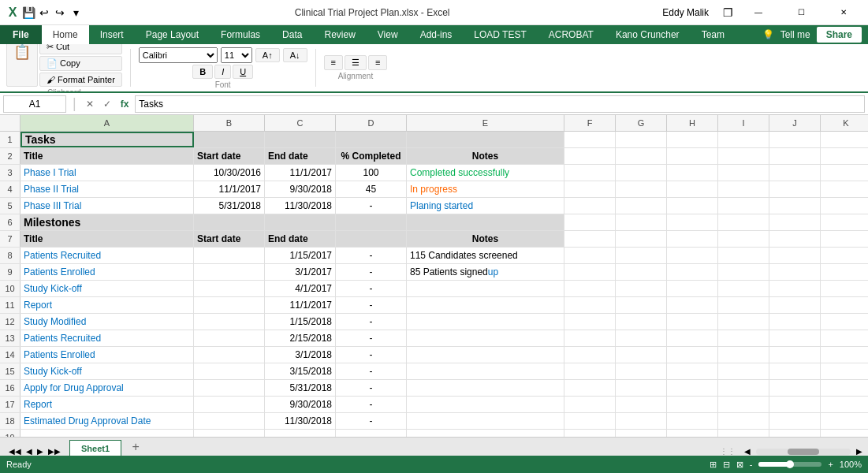  What do you see at coordinates (300, 189) in the screenshot?
I see `cell-c4: 9/30/2018` at bounding box center [300, 189].